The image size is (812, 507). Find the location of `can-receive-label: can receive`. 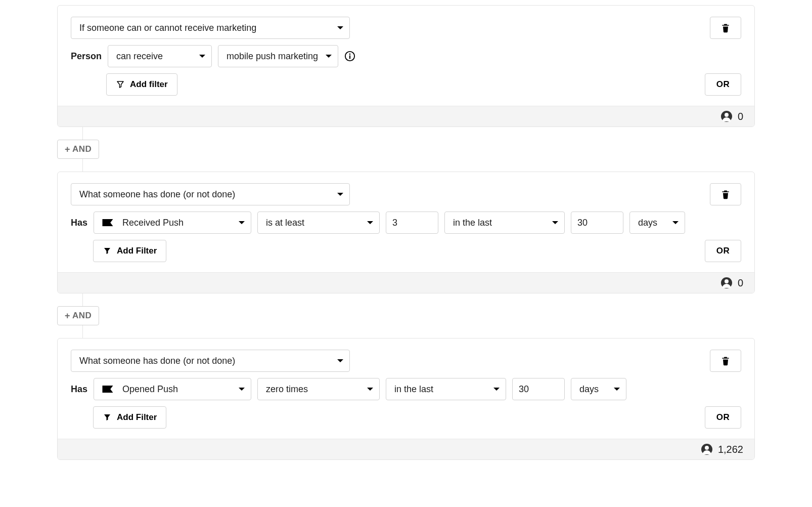

can-receive-label: can receive is located at coordinates (140, 57).